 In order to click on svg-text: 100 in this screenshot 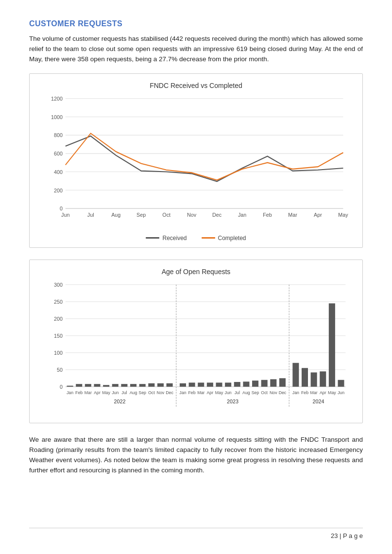, I will do `click(58, 353)`.